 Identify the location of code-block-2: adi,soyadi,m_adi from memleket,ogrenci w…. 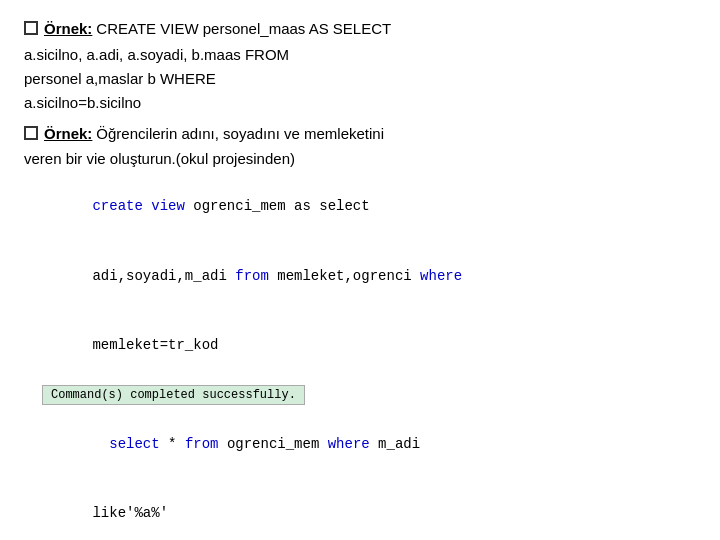
(369, 276).